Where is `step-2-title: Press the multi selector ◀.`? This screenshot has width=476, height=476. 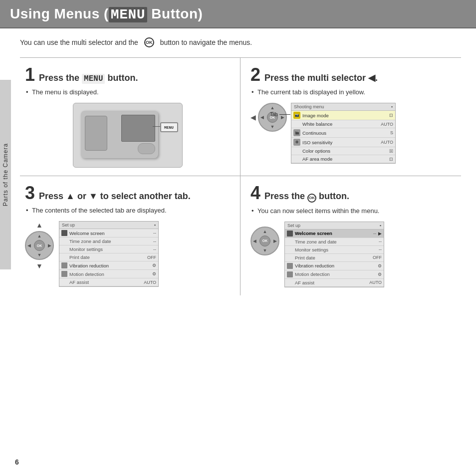 step-2-title: Press the multi selector ◀. is located at coordinates (321, 78).